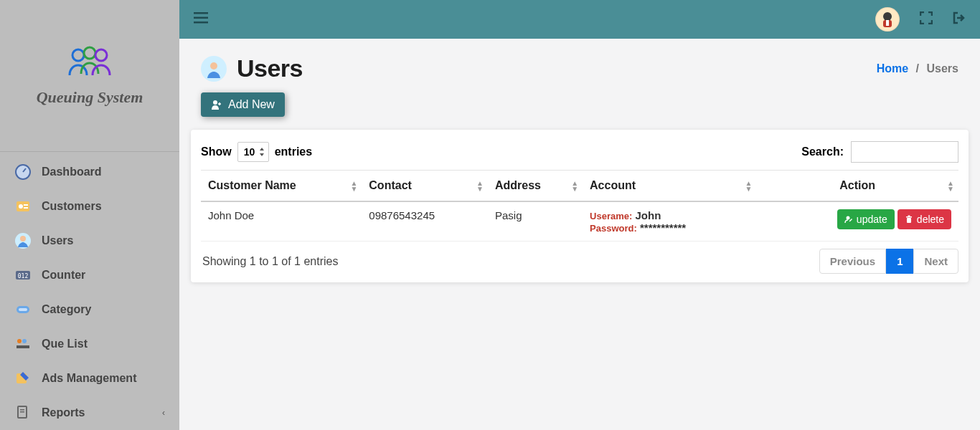 This screenshot has width=980, height=430. Describe the element at coordinates (892, 69) in the screenshot. I see `breadcrumb-home: Home` at that location.